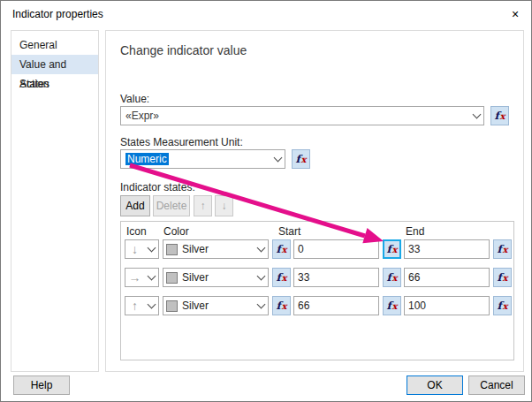 The width and height of the screenshot is (532, 402). What do you see at coordinates (300, 159) in the screenshot?
I see `unit-fx-button: fx` at bounding box center [300, 159].